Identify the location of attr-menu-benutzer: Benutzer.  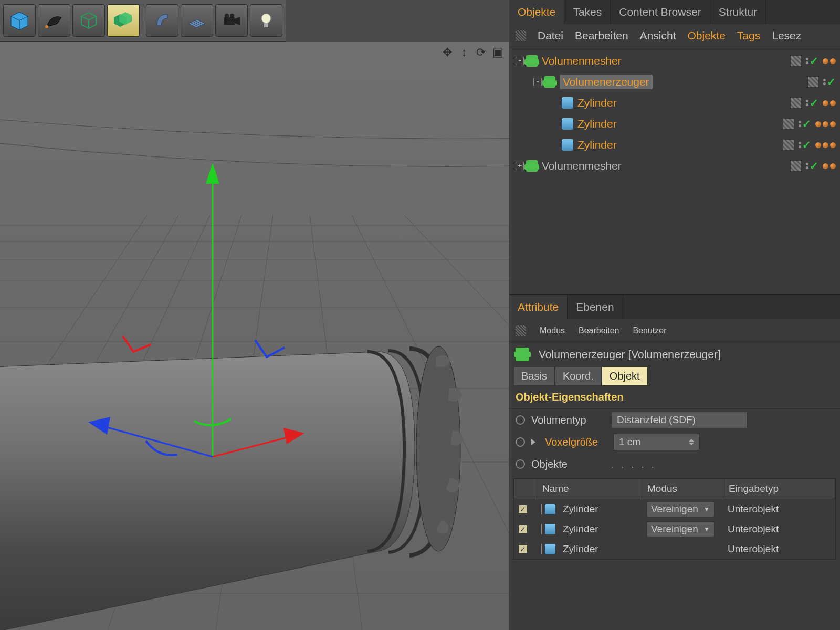
(649, 331).